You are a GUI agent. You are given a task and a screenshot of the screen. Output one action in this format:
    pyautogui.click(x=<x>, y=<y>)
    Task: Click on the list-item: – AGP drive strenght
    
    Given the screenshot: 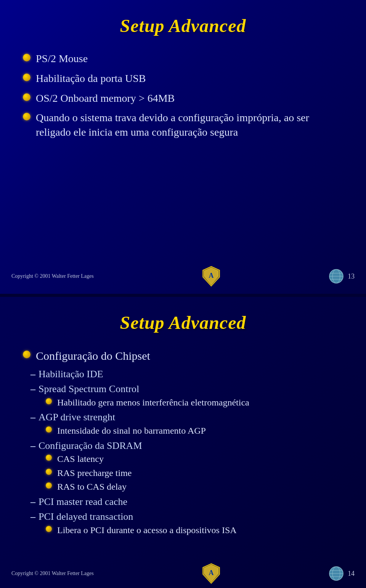 What is the action you would take?
    pyautogui.click(x=187, y=417)
    